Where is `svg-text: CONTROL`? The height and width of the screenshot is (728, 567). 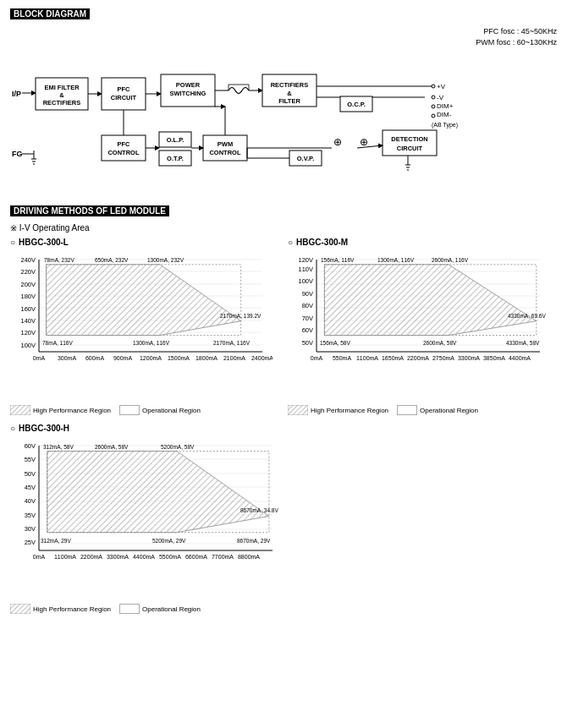 svg-text: CONTROL is located at coordinates (225, 152).